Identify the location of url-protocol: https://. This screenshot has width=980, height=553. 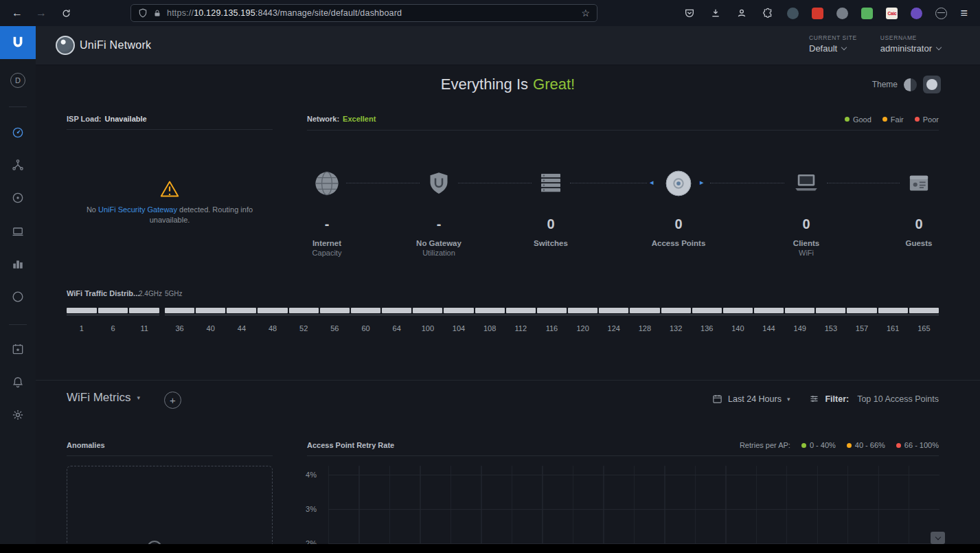
(180, 13).